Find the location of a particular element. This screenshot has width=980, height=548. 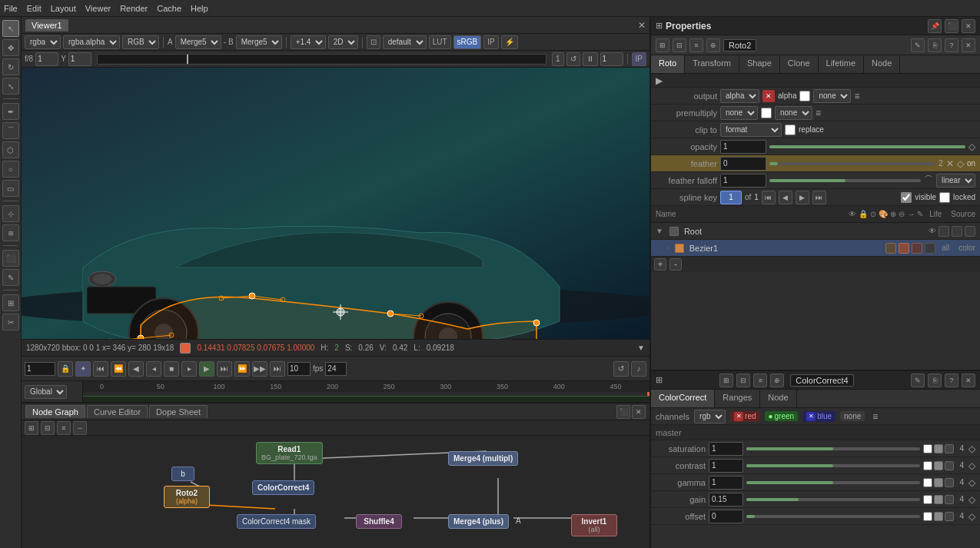

view-2d-dropdown: 2D is located at coordinates (343, 42).